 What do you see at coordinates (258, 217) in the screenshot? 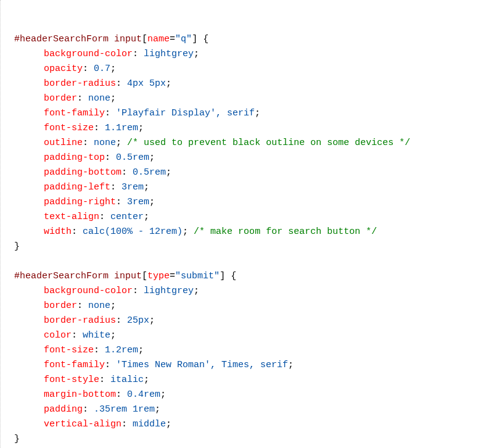
I see `css-declaration: text-align: center;` at bounding box center [258, 217].